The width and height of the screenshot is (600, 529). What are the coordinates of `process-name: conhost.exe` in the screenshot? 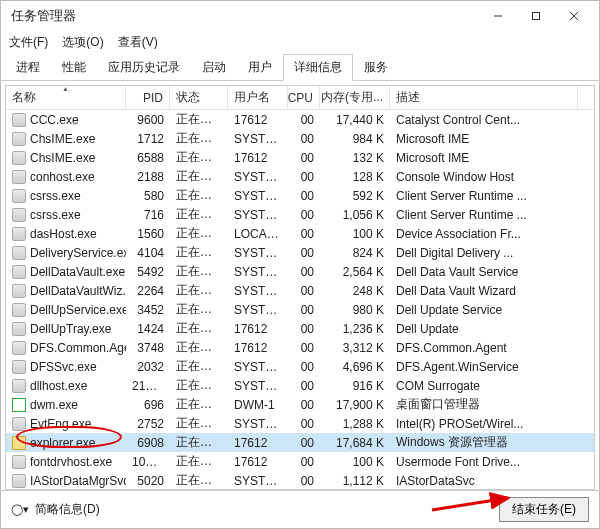 It's located at (62, 177).